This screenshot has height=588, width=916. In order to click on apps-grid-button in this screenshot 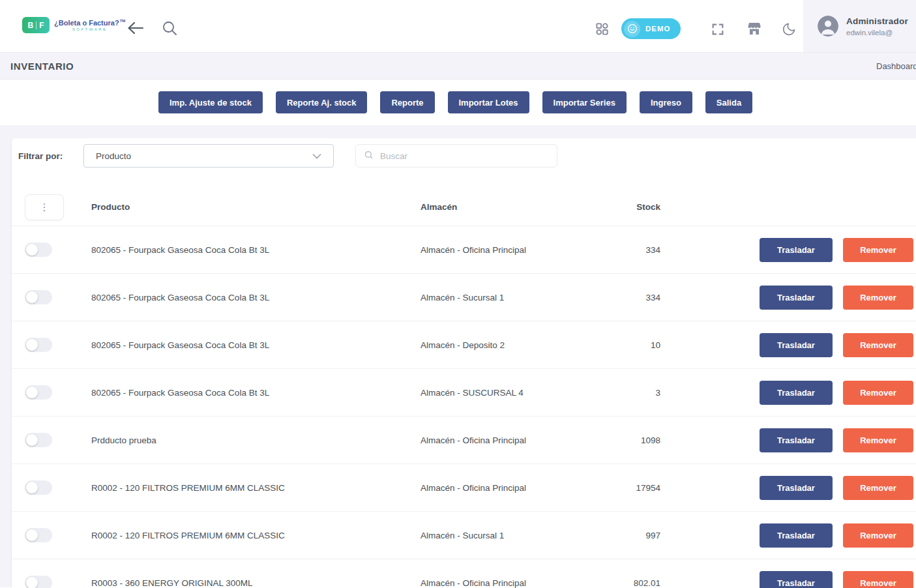, I will do `click(602, 29)`.